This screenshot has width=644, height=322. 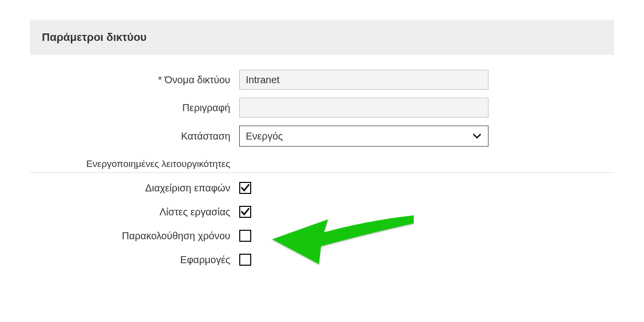 What do you see at coordinates (322, 236) in the screenshot?
I see `row-feature-timetrack: Παρακολούθηση χρόνου` at bounding box center [322, 236].